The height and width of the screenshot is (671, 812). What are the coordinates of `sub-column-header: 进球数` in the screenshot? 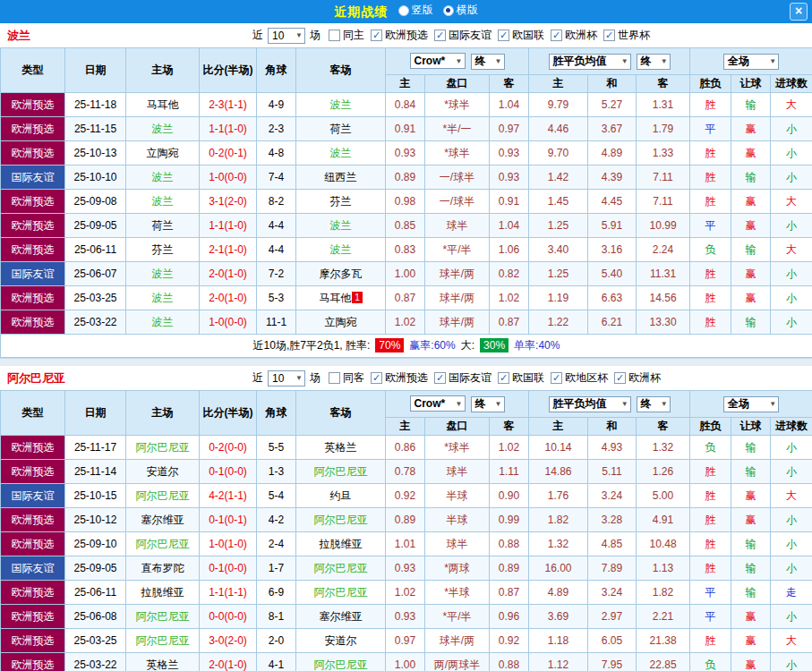 It's located at (791, 84).